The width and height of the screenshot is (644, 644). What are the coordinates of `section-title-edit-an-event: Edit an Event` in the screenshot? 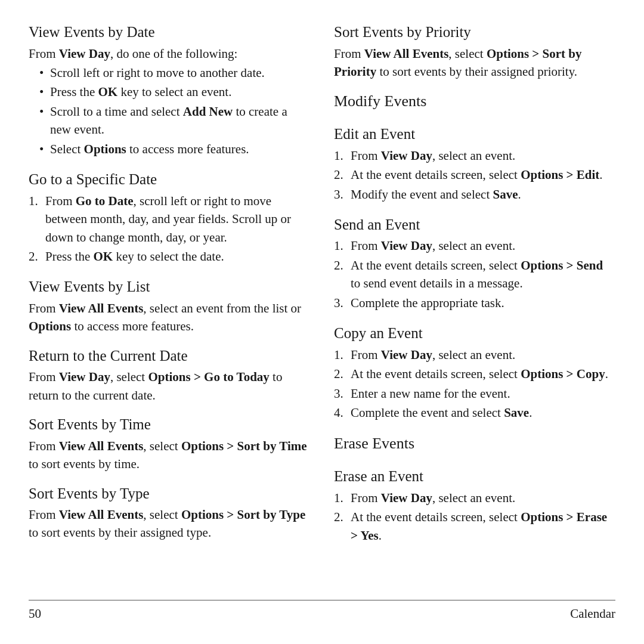 It's located at (475, 135).